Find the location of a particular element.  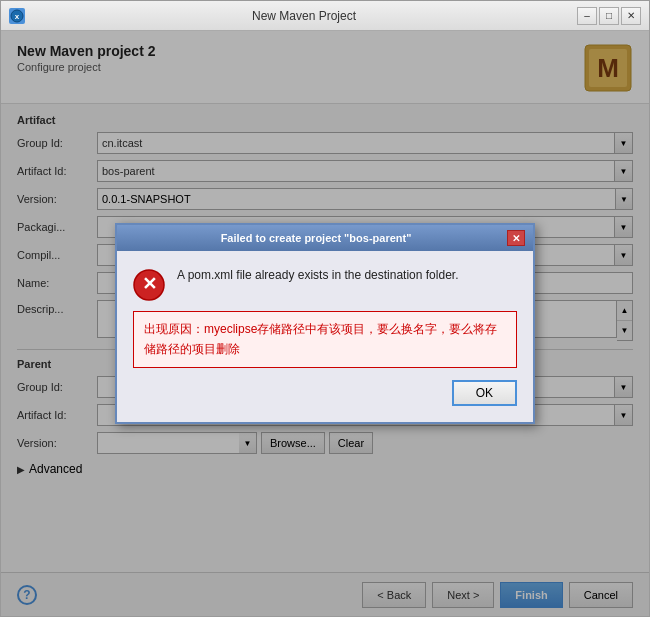

error-dialog-titlebar: Failed to create project "bos-parent" ✕ is located at coordinates (325, 238).